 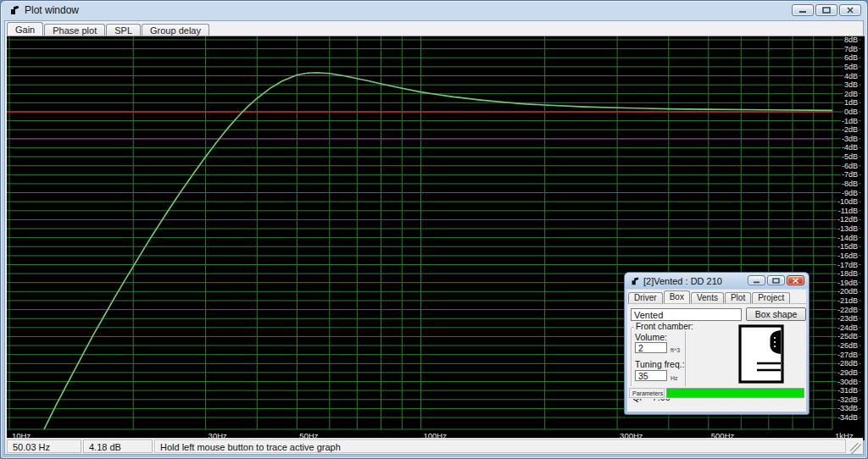 What do you see at coordinates (803, 10) in the screenshot?
I see `minimize-button` at bounding box center [803, 10].